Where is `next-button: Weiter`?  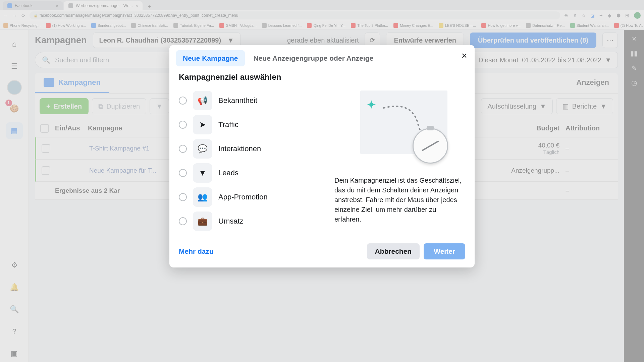
next-button: Weiter is located at coordinates (444, 251).